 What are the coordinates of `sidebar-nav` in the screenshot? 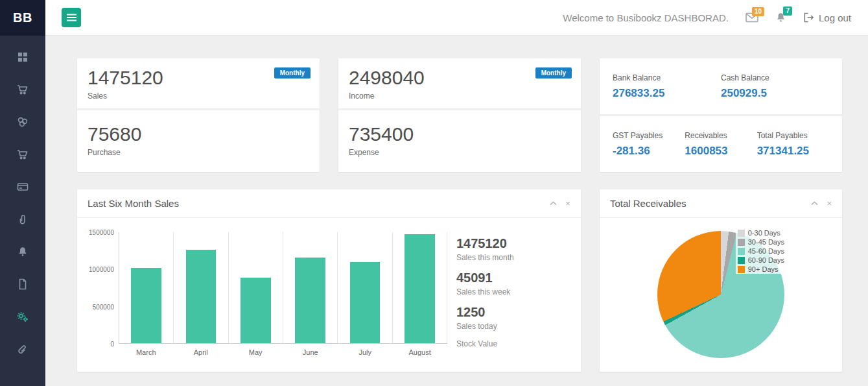 It's located at (23, 200).